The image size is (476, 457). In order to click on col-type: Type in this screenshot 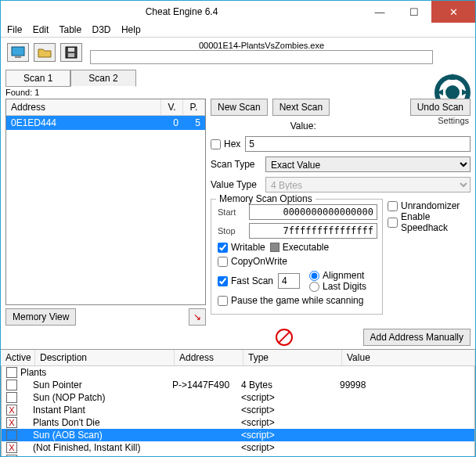, I will do `click(293, 358)`.